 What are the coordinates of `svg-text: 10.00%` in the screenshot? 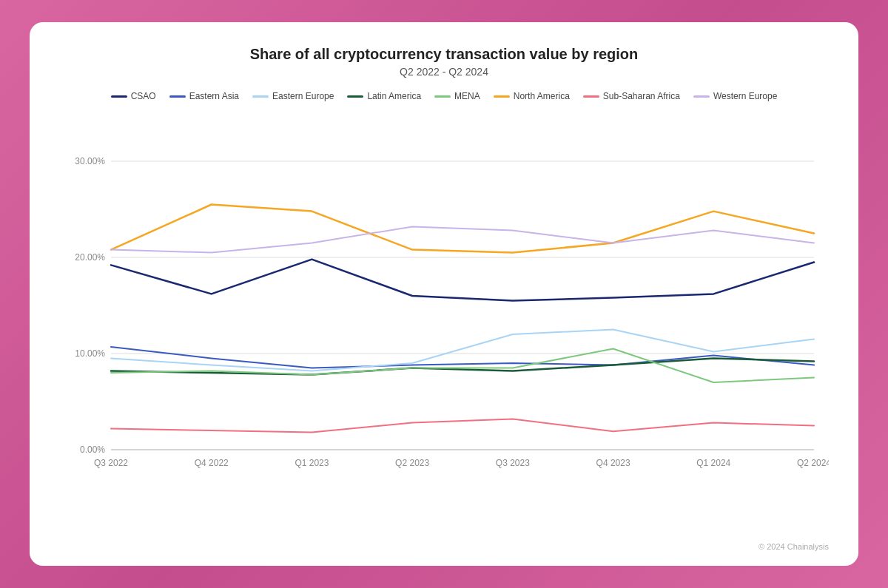 It's located at (90, 354).